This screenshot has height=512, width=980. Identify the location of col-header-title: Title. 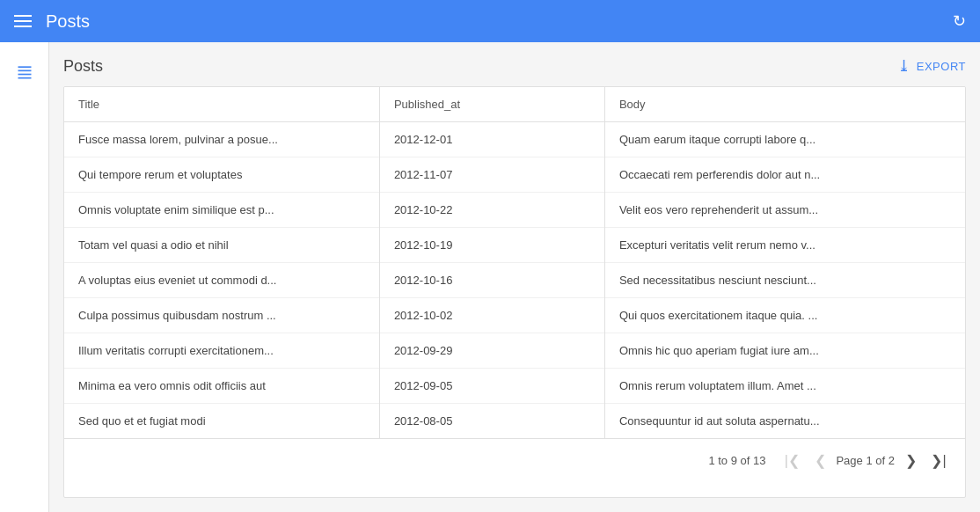
(222, 105).